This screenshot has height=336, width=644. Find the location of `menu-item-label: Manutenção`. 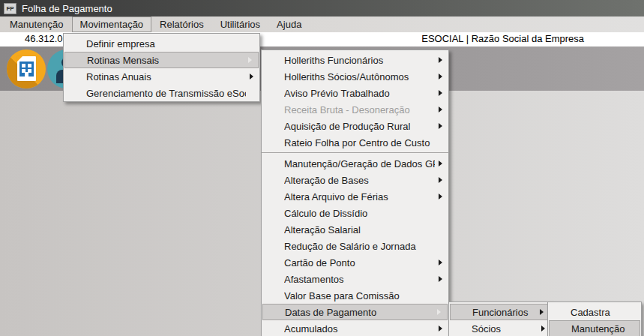

menu-item-label: Manutenção is located at coordinates (598, 328).